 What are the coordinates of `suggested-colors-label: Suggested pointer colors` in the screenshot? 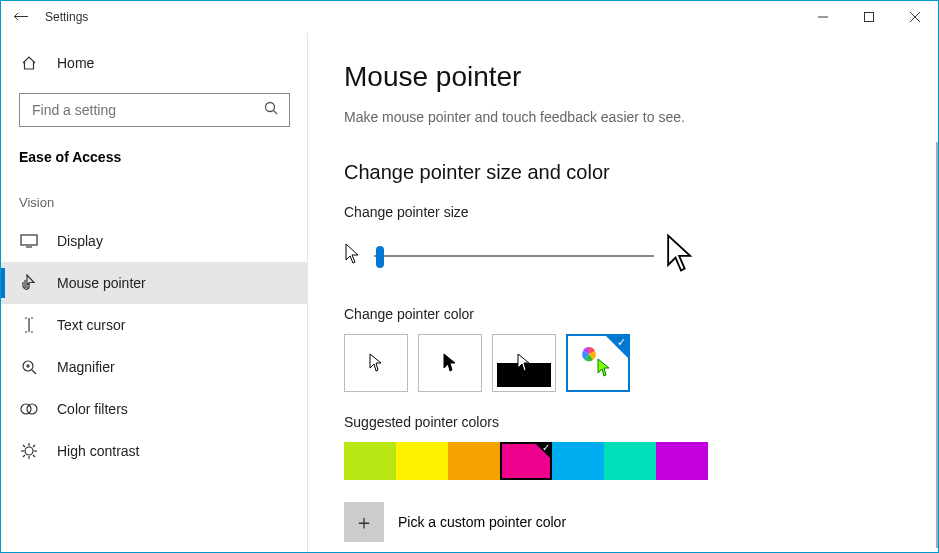 It's located at (623, 422).